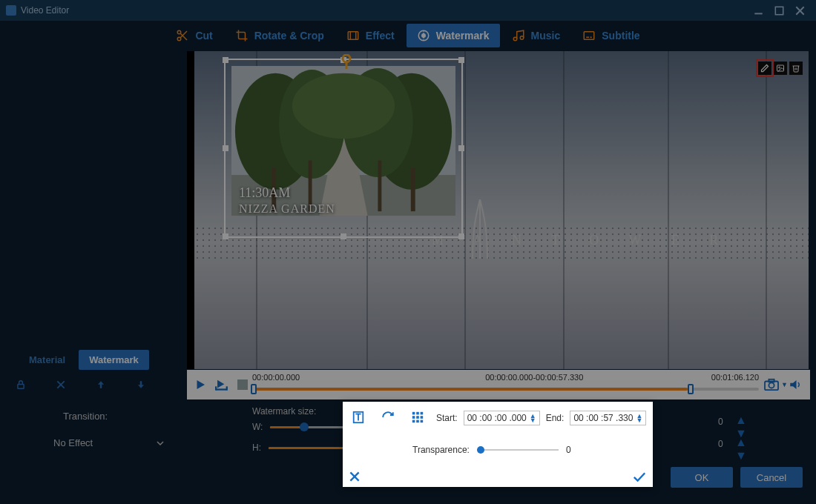 Image resolution: width=816 pixels, height=504 pixels. I want to click on start-time-input: 00 :00 :00 .000 ▲▼, so click(501, 418).